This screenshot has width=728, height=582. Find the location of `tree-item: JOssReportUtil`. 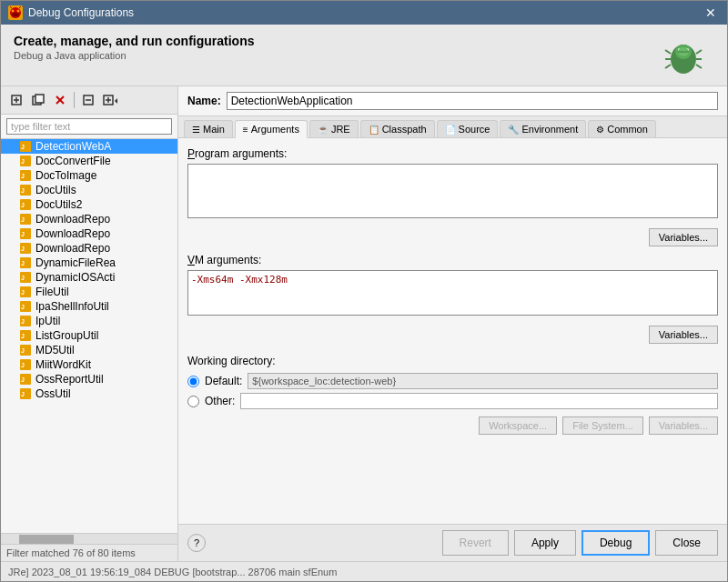

tree-item: JOssReportUtil is located at coordinates (89, 379).